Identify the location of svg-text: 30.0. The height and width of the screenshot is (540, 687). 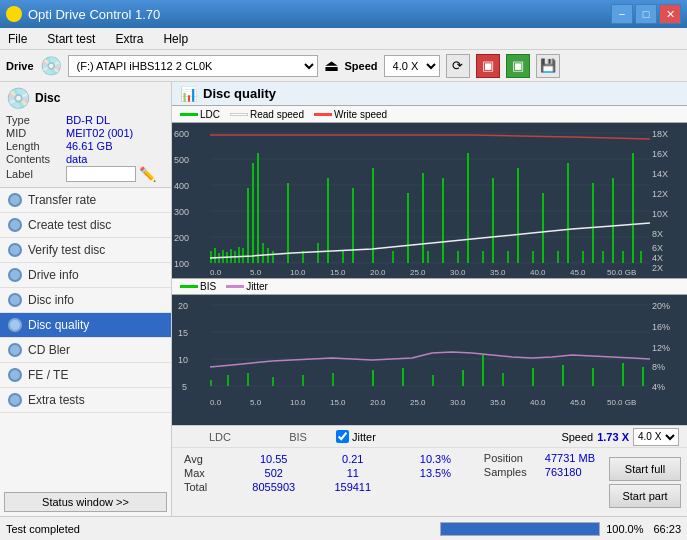
(458, 402).